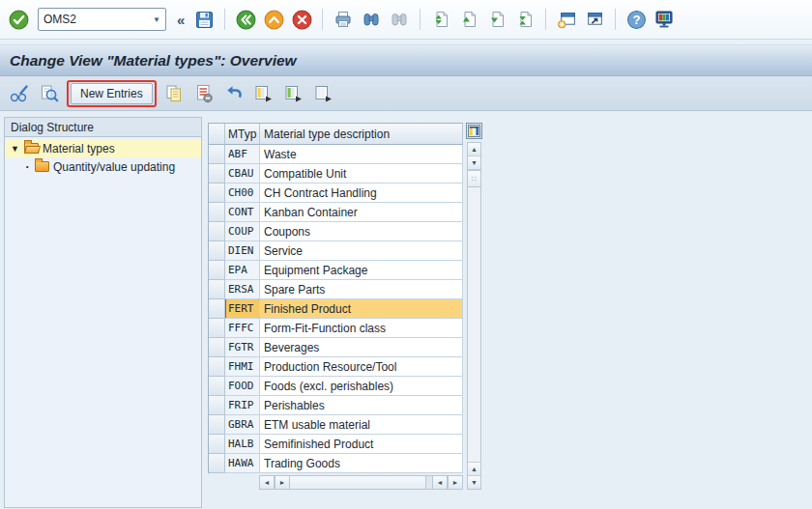  Describe the element at coordinates (174, 94) in the screenshot. I see `copy-as-button` at that location.